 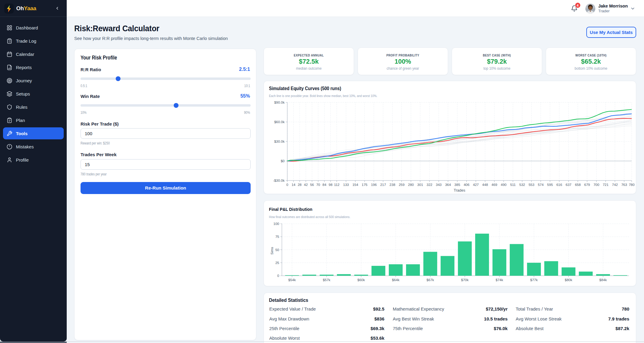 I want to click on svg-text: 42, so click(x=306, y=185).